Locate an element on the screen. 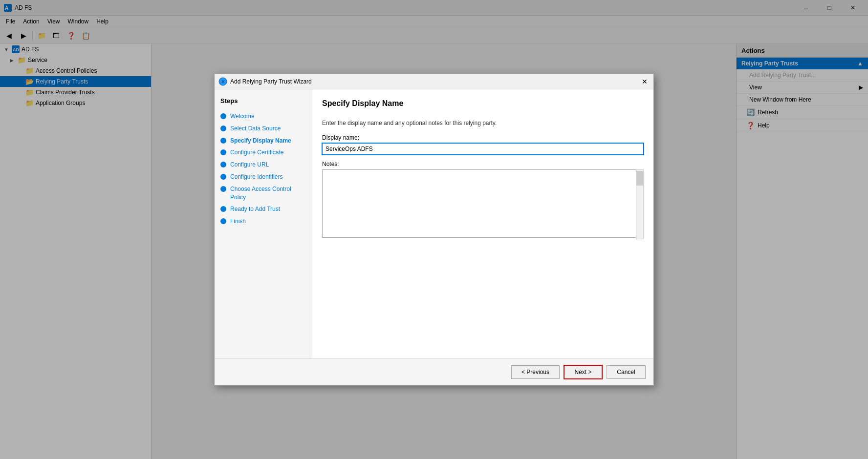  notes-label: Notes: is located at coordinates (483, 164).